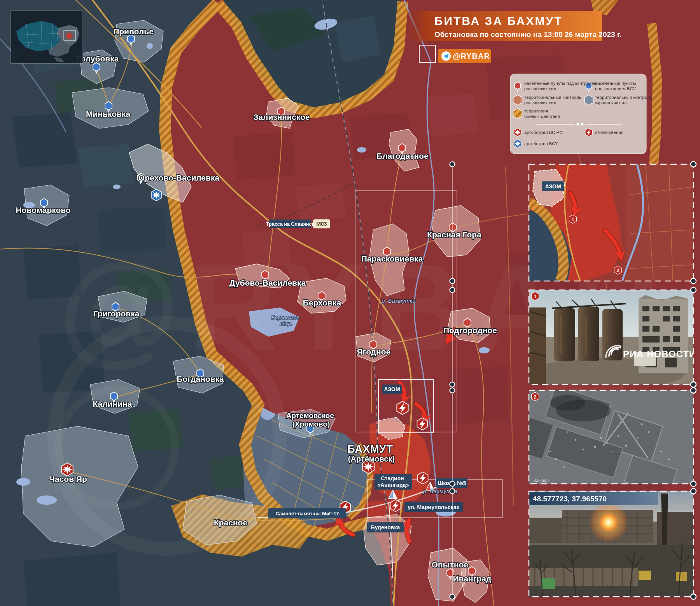 This screenshot has width=700, height=606. What do you see at coordinates (618, 270) in the screenshot?
I see `inset-marker-2: 2` at bounding box center [618, 270].